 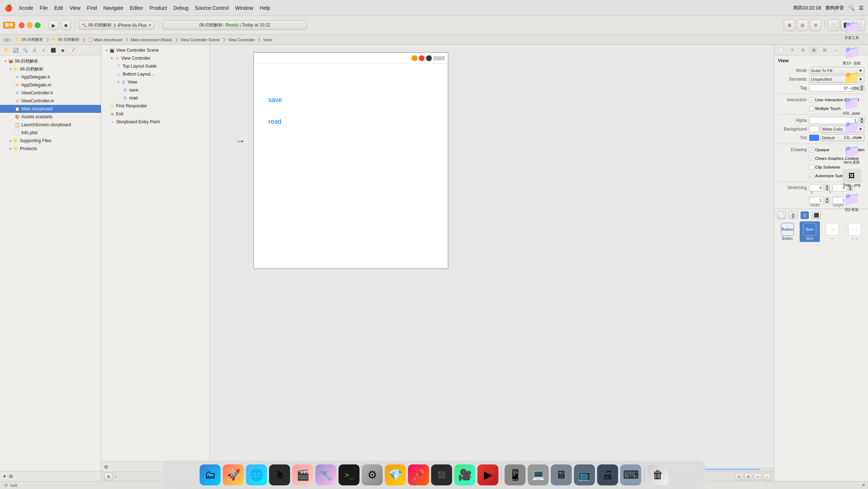 What do you see at coordinates (810, 231) in the screenshot?
I see `obj-lib-item: Item Item` at bounding box center [810, 231].